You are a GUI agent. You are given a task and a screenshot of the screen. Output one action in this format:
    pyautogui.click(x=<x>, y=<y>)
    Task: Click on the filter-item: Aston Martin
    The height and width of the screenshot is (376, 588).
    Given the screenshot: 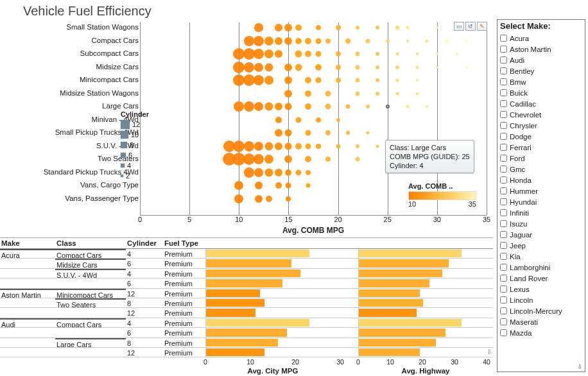 What is the action you would take?
    pyautogui.click(x=541, y=49)
    